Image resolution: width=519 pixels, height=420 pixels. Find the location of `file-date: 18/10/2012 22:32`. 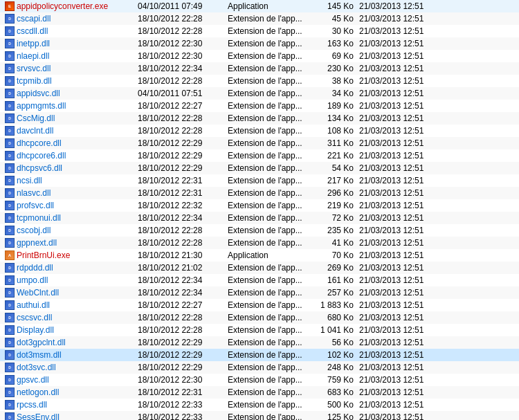

file-date: 18/10/2012 22:32 is located at coordinates (183, 206).